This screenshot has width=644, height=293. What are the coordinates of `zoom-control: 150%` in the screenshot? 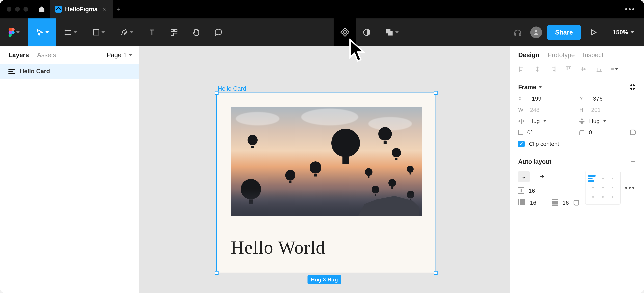 It's located at (622, 32).